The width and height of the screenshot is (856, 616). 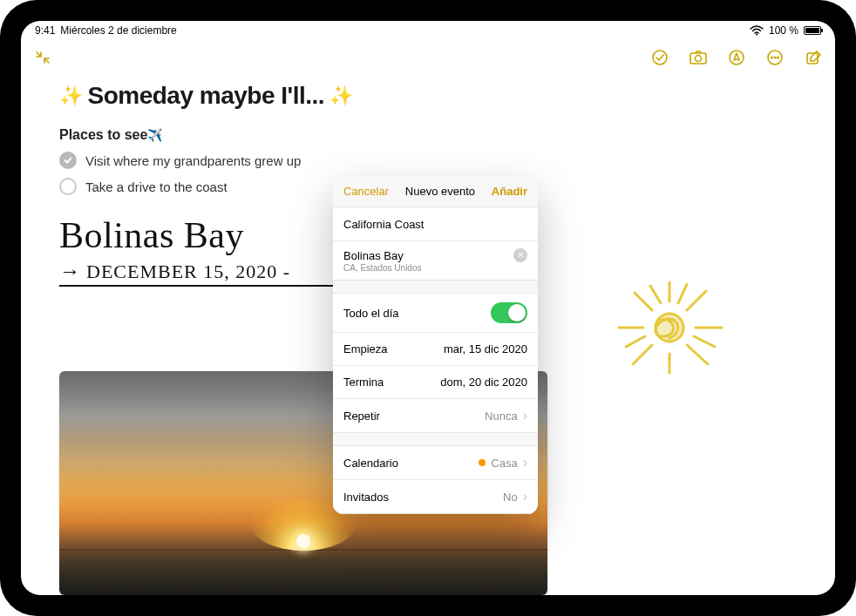 I want to click on note-toolbar, so click(x=428, y=58).